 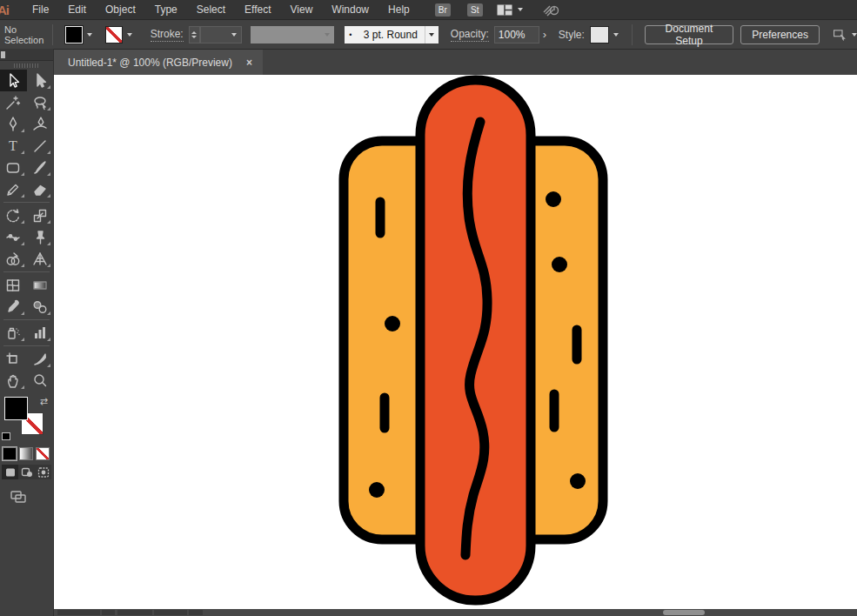 I want to click on rectangle-tool-button, so click(x=14, y=167).